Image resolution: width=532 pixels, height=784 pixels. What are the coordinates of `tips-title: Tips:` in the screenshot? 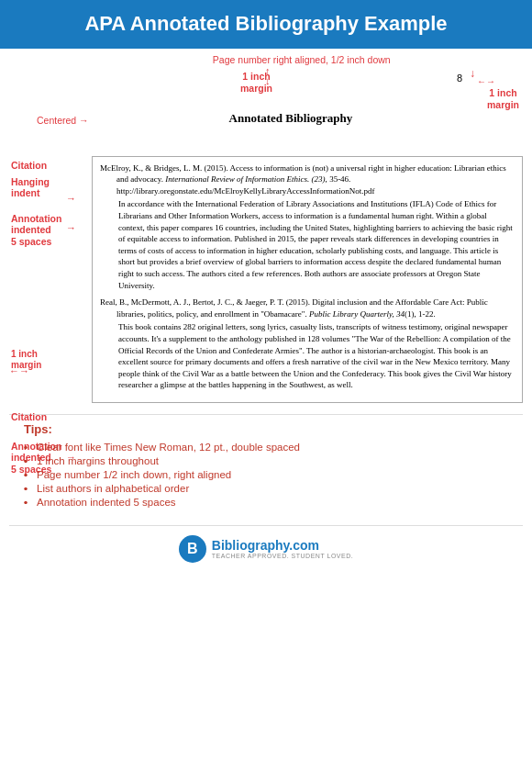 It's located at (266, 430).